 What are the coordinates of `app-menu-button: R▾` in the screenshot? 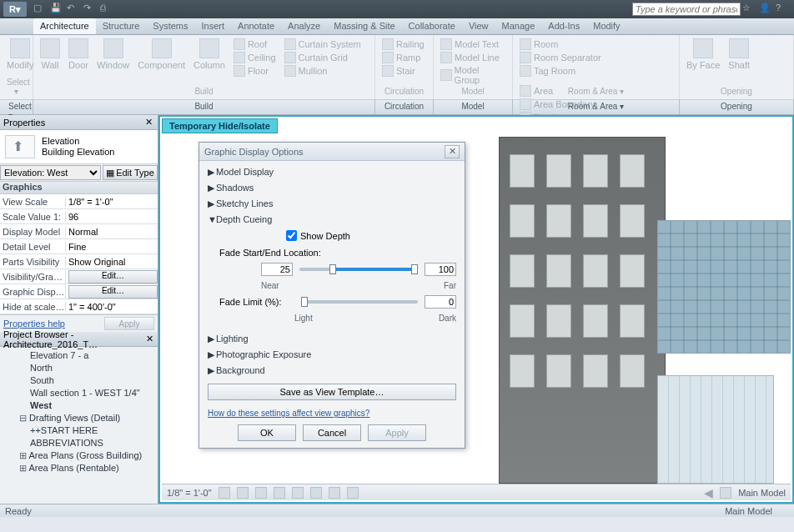 It's located at (15, 9).